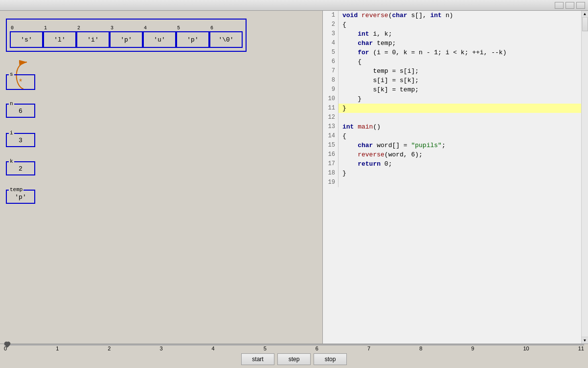 The image size is (588, 368). I want to click on var-label-i: i, so click(12, 133).